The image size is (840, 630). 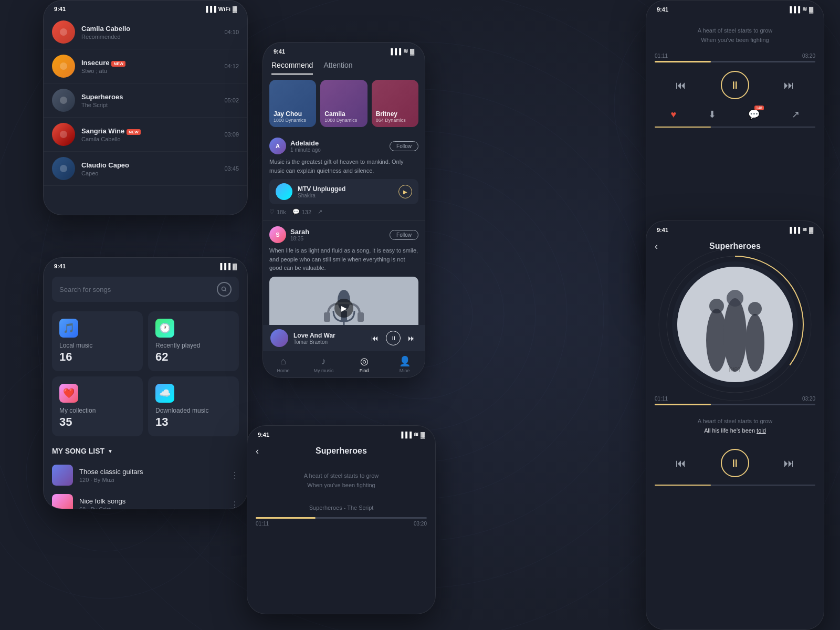 What do you see at coordinates (796, 114) in the screenshot?
I see `share-button-1: ↗` at bounding box center [796, 114].